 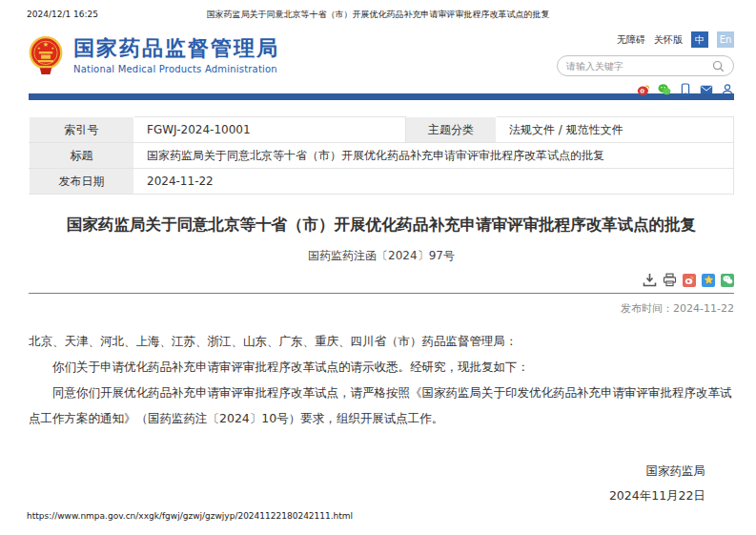 What do you see at coordinates (82, 130) in the screenshot?
I see `meta-label-index: 索引号` at bounding box center [82, 130].